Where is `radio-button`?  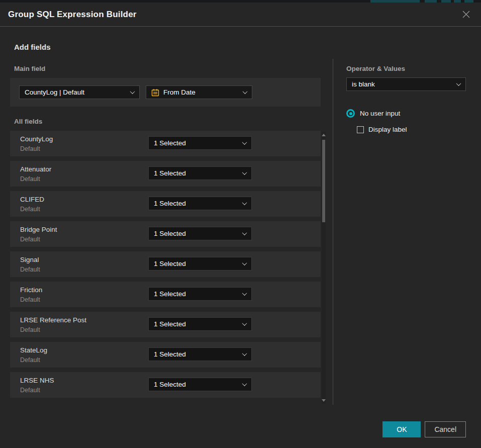
radio-button is located at coordinates (351, 114).